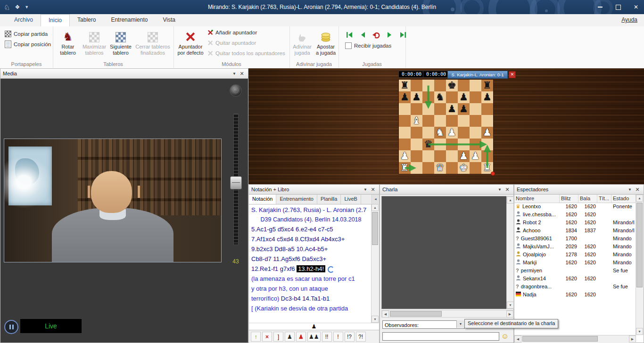 The height and width of the screenshot is (343, 644). What do you see at coordinates (24, 20) in the screenshot?
I see `menu-tab-archivo: Archivo` at bounding box center [24, 20].